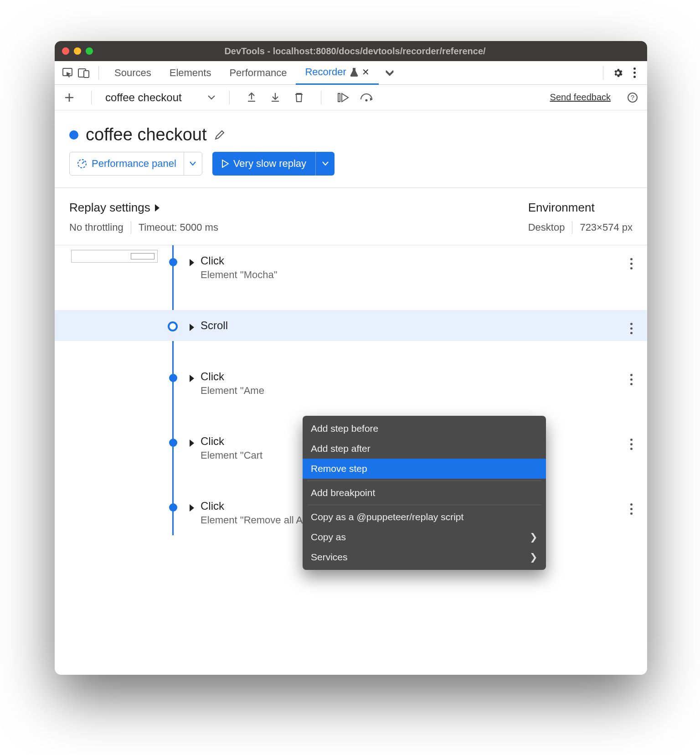  I want to click on flask-icon, so click(354, 72).